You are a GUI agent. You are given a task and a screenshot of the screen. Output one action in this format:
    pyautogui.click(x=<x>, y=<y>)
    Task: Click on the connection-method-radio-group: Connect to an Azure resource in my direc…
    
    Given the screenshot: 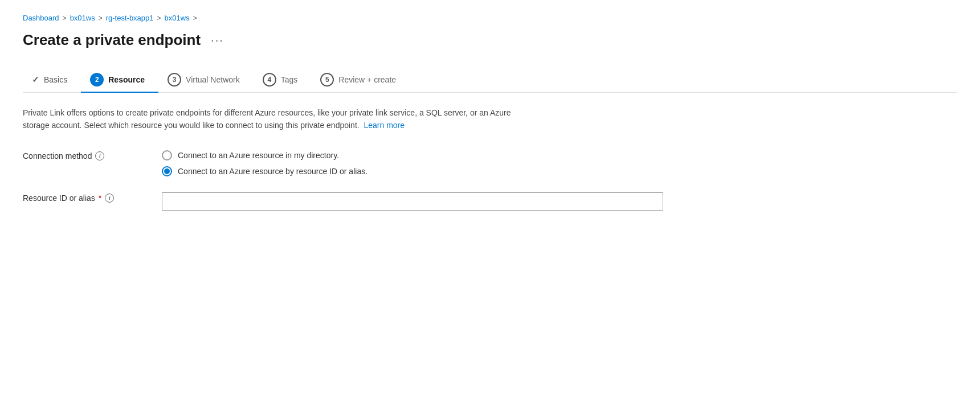 What is the action you would take?
    pyautogui.click(x=413, y=163)
    